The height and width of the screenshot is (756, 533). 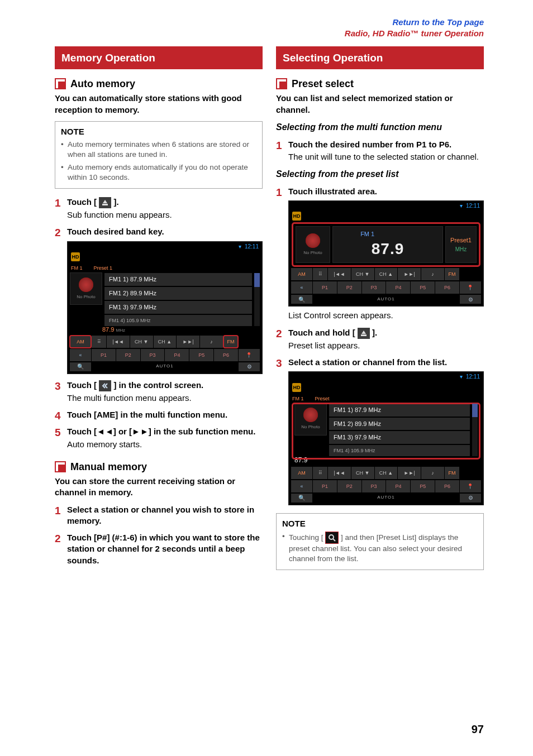 What do you see at coordinates (108, 467) in the screenshot?
I see `heading-text: Manual memory` at bounding box center [108, 467].